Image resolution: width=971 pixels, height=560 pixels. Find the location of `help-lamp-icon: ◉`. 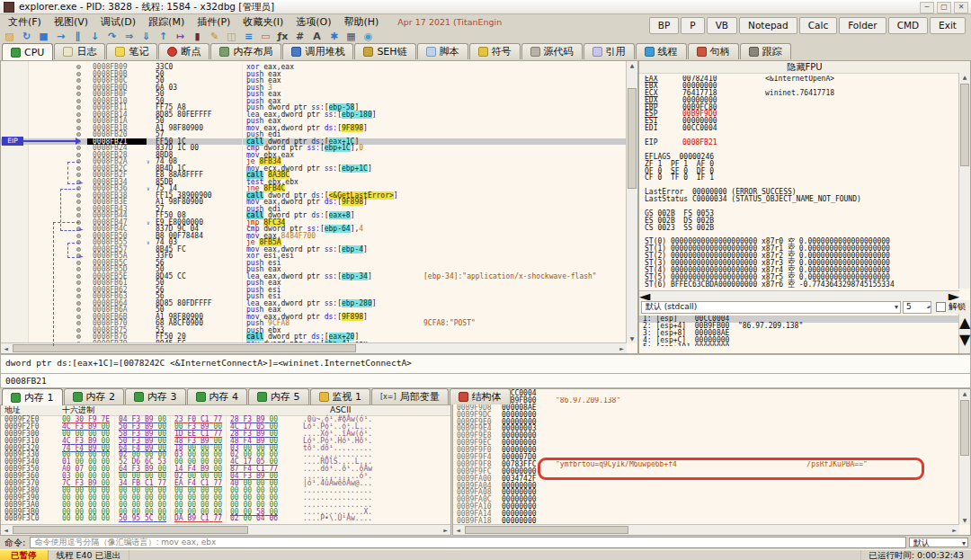

help-lamp-icon: ◉ is located at coordinates (369, 36).